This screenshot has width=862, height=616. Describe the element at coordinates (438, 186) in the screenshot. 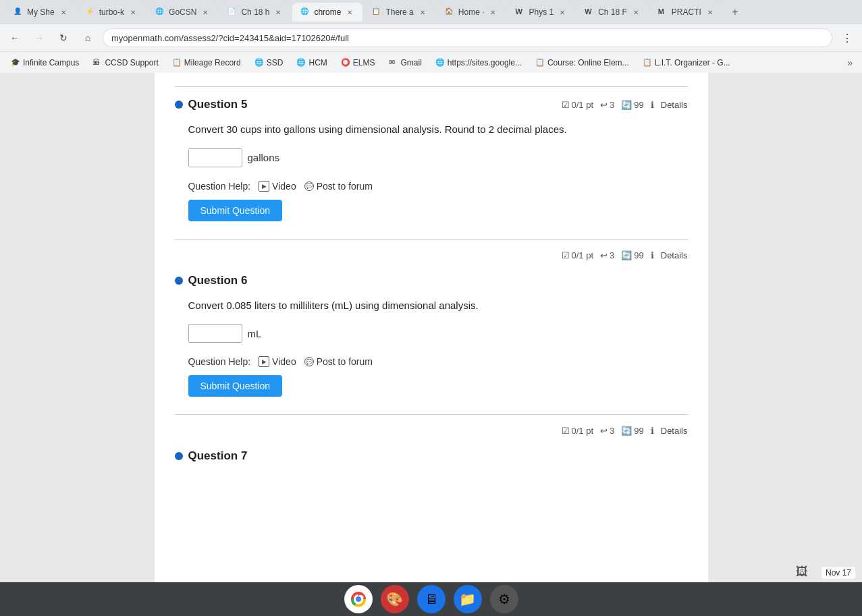

I see `question-5-help: Question Help: ▶ Video 💬 Post to forum` at that location.